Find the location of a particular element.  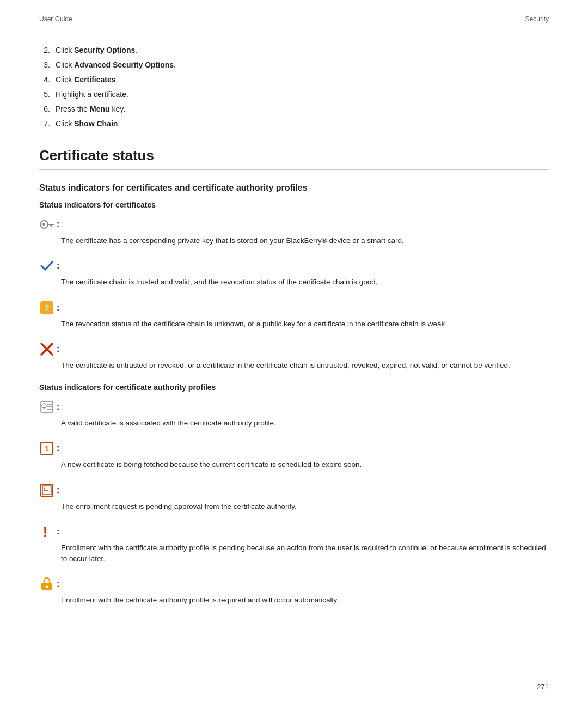

ca-exclaim-desc: Enrollment with the certificate authorit… is located at coordinates (294, 553).